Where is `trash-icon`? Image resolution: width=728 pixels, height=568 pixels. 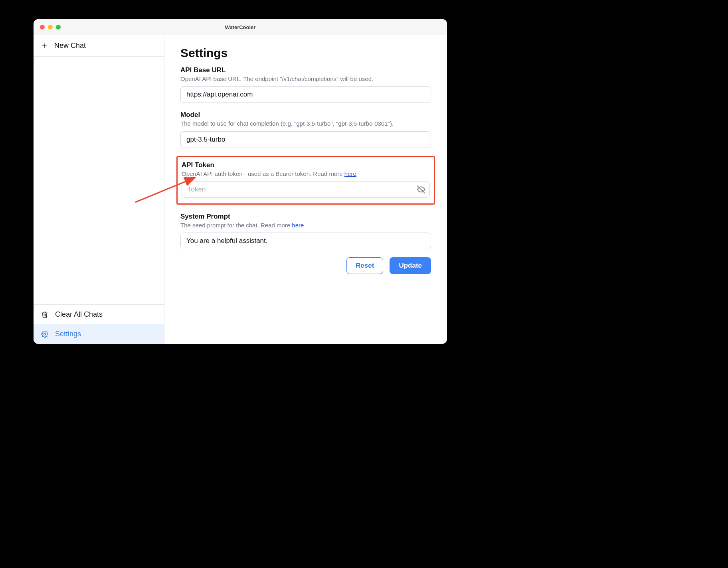 trash-icon is located at coordinates (45, 315).